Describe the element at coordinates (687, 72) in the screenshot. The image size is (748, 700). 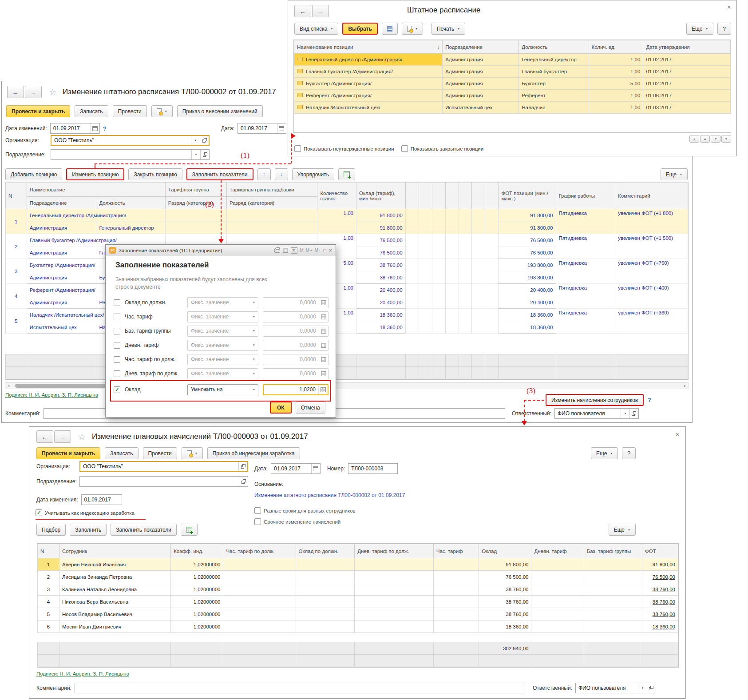
I see `cell-approved: 01.02.2017` at that location.